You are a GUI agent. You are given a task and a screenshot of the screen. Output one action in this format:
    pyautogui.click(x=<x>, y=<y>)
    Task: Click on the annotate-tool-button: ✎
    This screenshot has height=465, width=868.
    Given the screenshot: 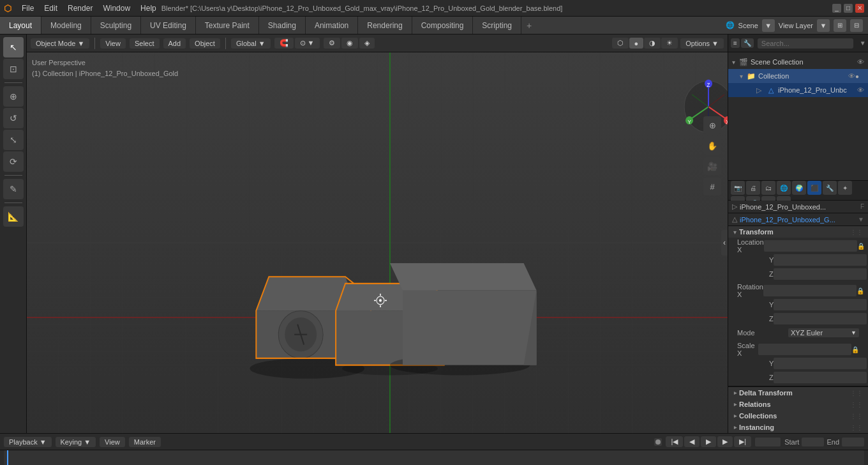 What is the action you would take?
    pyautogui.click(x=13, y=189)
    